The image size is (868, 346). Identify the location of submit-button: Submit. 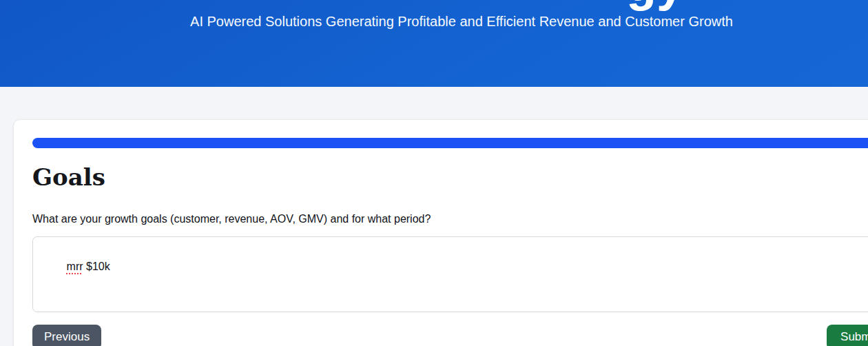
(847, 335).